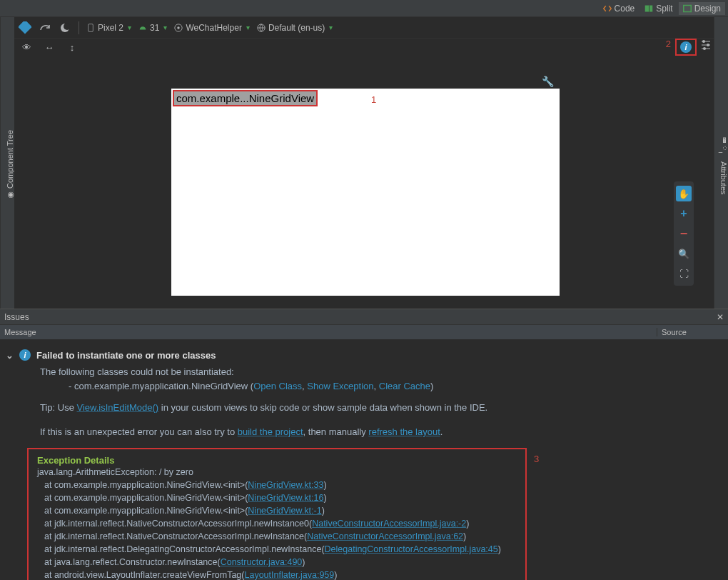 The height and width of the screenshot is (580, 728). I want to click on split-icon, so click(649, 9).